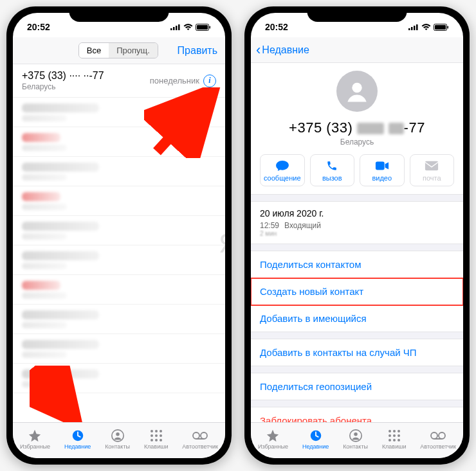 The image size is (476, 471). What do you see at coordinates (432, 166) in the screenshot?
I see `mail-icon` at bounding box center [432, 166].